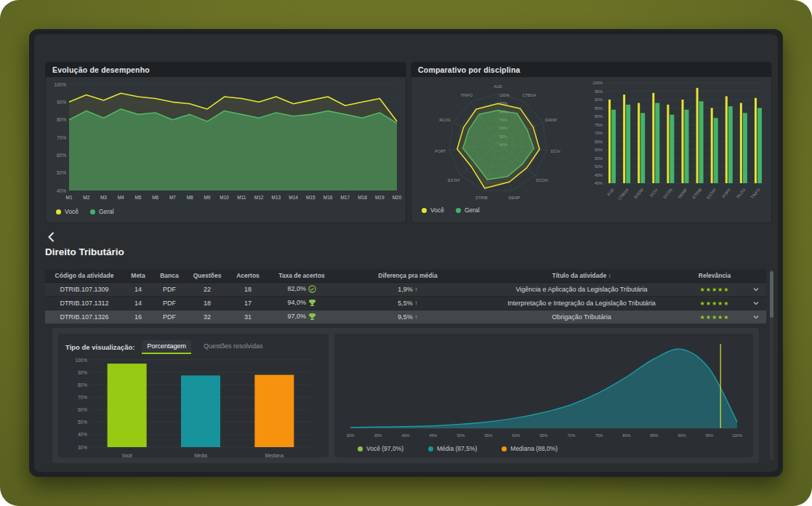 The height and width of the screenshot is (506, 812). I want to click on svg-text: M1, so click(68, 198).